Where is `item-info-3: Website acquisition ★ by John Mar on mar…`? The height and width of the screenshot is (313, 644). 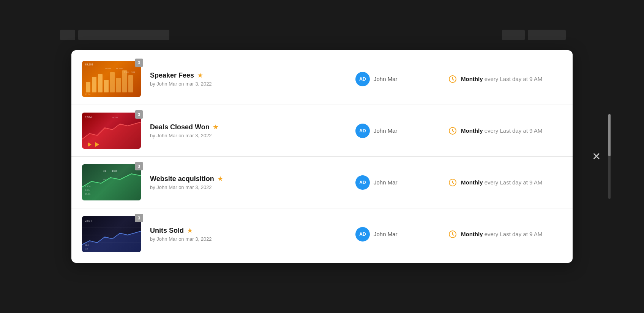 item-info-3: Website acquisition ★ by John Mar on mar… is located at coordinates (248, 183).